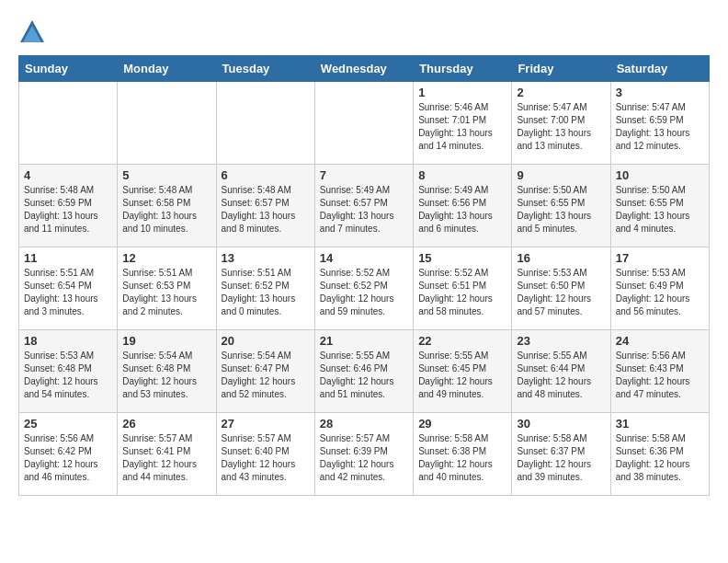 Image resolution: width=728 pixels, height=563 pixels. Describe the element at coordinates (660, 454) in the screenshot. I see `calendar-cell: 31Sunrise: 5:58 AM Sunset: 6:36 PM Dayli…` at that location.